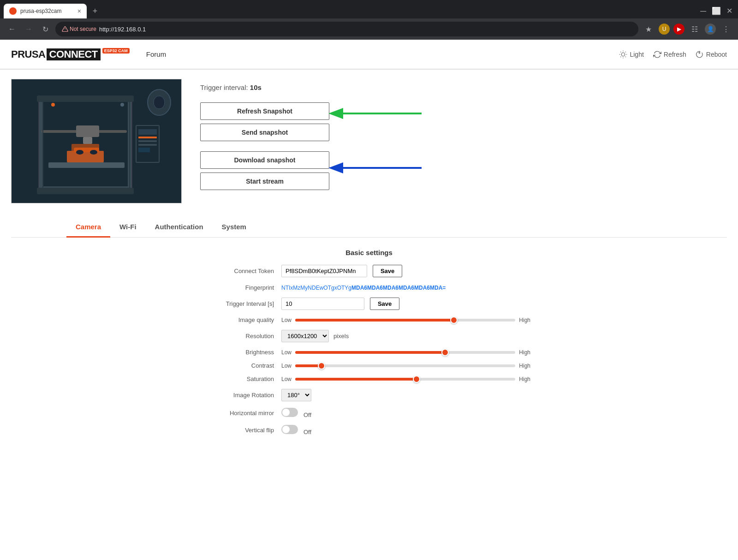  What do you see at coordinates (363, 288) in the screenshot?
I see `fingerprint-value: NTIxMzMyNDEwOTgxOTYgMDA6MDA6MDA6MDA6MDA6…` at bounding box center [363, 288].